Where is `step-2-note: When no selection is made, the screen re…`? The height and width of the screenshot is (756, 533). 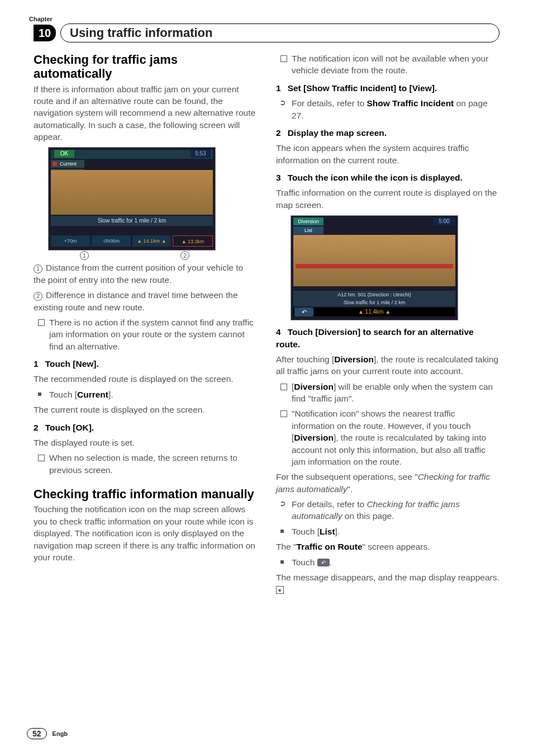 step-2-note: When no selection is made, the screen re… is located at coordinates (145, 464).